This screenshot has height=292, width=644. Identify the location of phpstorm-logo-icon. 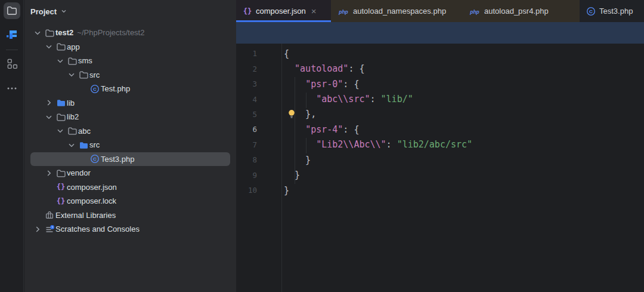
(12, 35).